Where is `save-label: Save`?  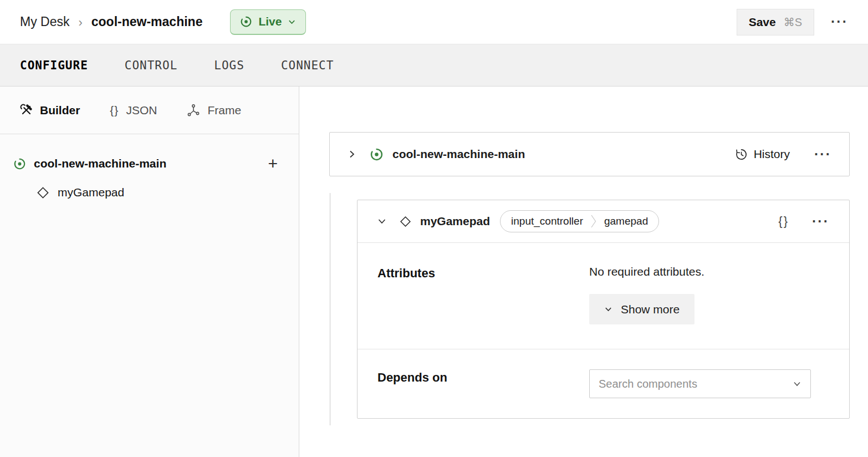 save-label: Save is located at coordinates (763, 22).